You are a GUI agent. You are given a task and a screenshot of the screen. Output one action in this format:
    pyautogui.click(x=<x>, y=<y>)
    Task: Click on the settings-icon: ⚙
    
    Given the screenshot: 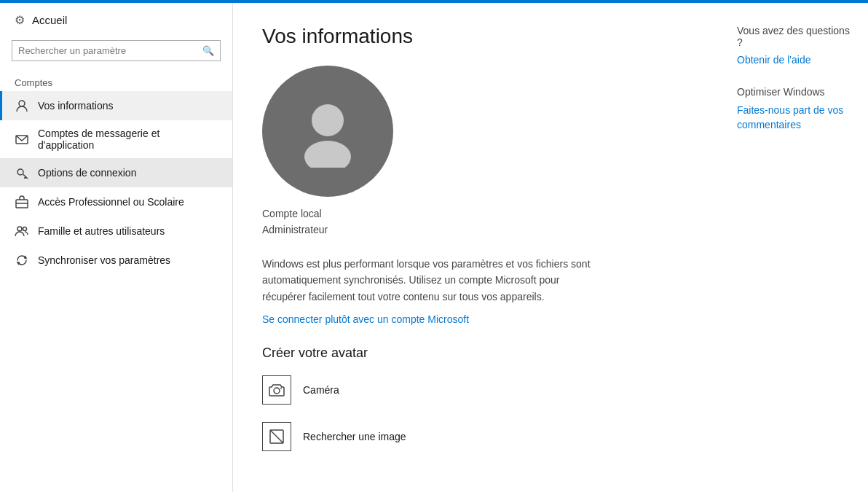 What is the action you would take?
    pyautogui.click(x=20, y=20)
    